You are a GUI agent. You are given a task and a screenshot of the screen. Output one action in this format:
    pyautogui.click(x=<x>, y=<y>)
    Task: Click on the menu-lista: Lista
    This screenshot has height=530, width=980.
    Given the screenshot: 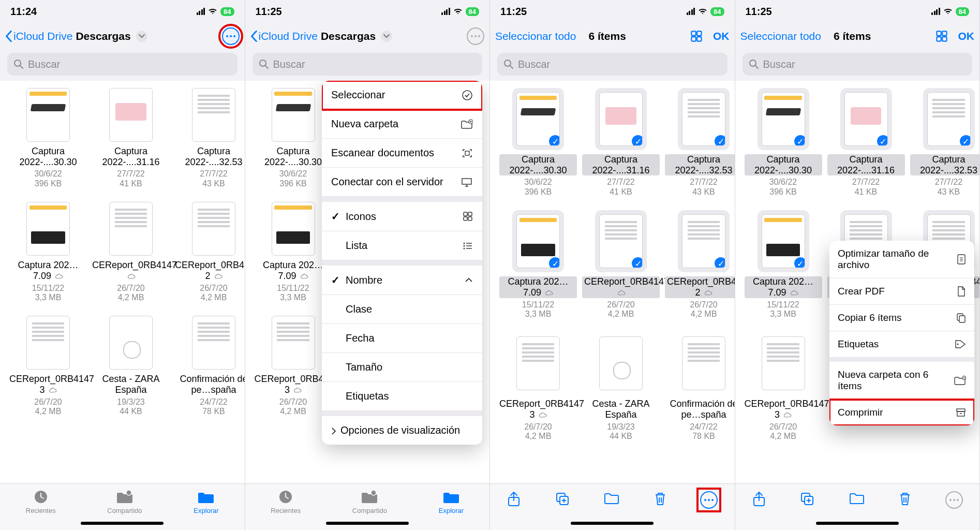 What is the action you would take?
    pyautogui.click(x=402, y=246)
    